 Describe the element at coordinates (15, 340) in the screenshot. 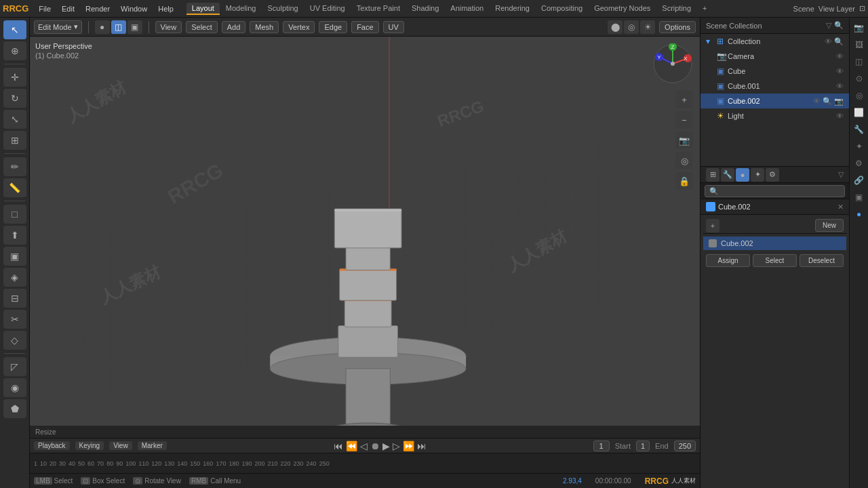

I see `tool-polypen: ◇` at that location.